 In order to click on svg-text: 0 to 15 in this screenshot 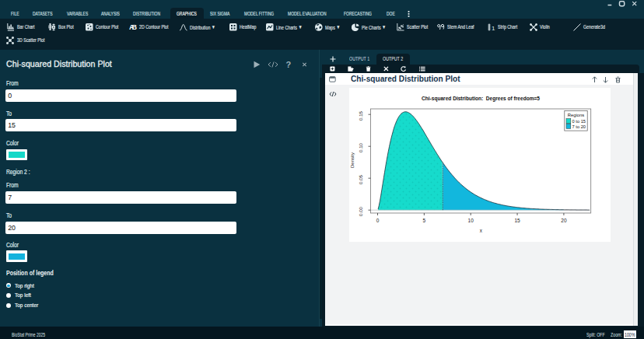, I will do `click(579, 121)`.